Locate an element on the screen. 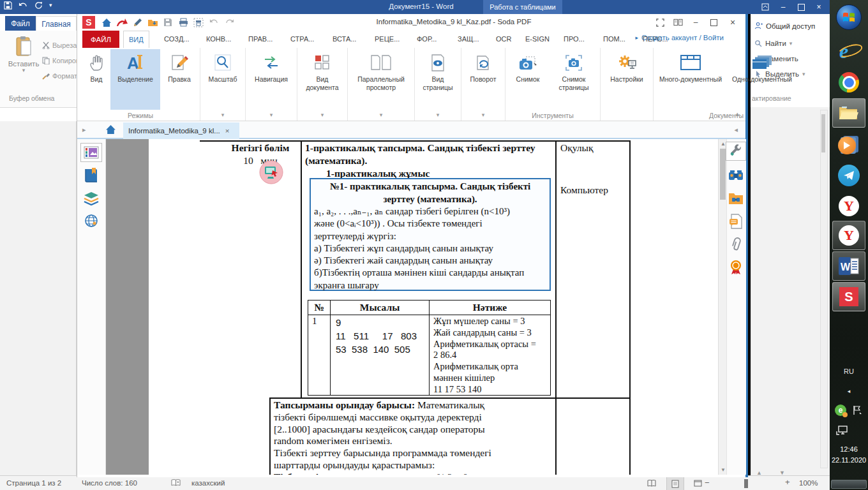 The height and width of the screenshot is (490, 868). copy-button: Копировать is located at coordinates (59, 61).